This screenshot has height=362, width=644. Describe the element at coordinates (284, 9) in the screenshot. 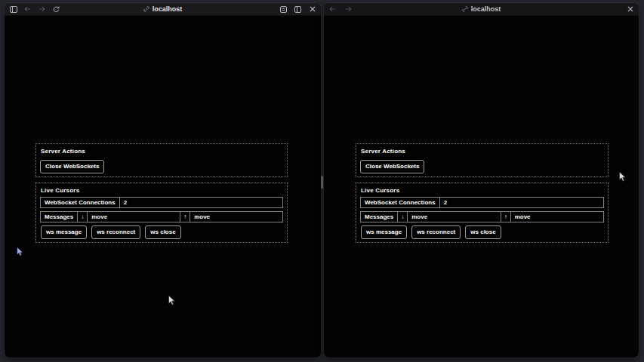

I see `reader-icon` at that location.